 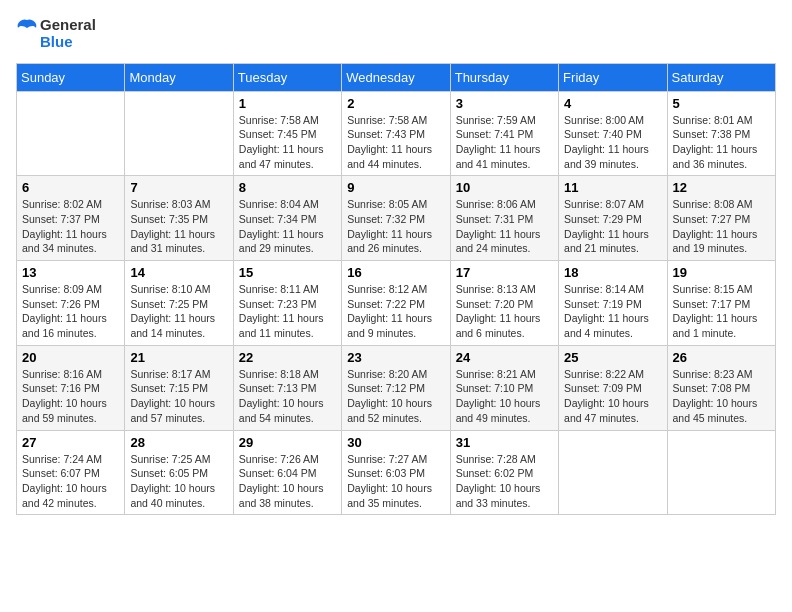 I want to click on day-number: 19, so click(x=722, y=272).